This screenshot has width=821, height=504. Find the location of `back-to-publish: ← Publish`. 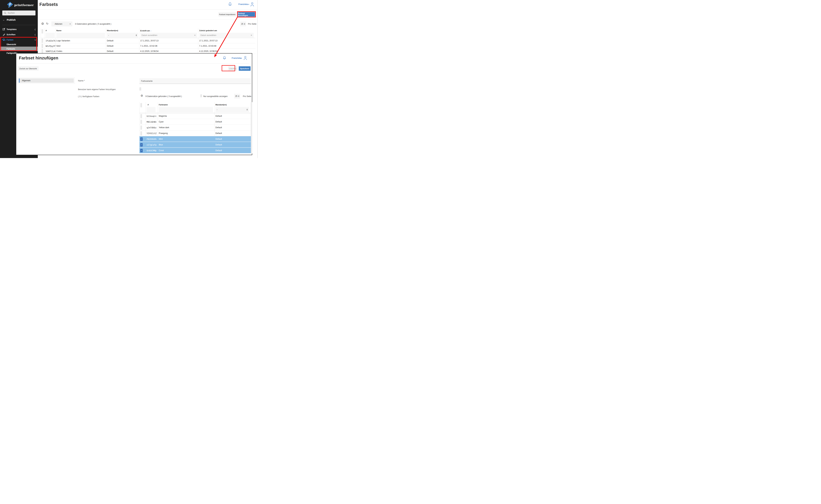

back-to-publish: ← Publish is located at coordinates (9, 20).